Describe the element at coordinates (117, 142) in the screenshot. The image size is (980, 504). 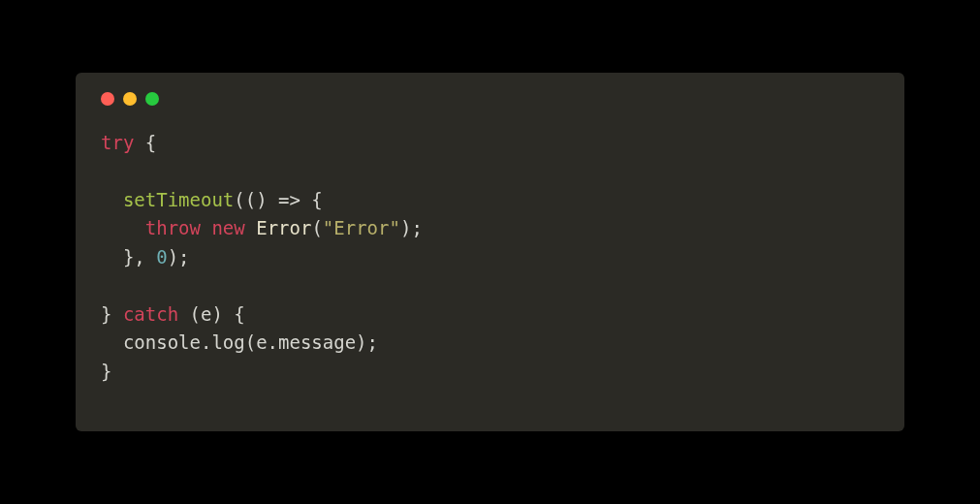
I see `code-token: try` at that location.